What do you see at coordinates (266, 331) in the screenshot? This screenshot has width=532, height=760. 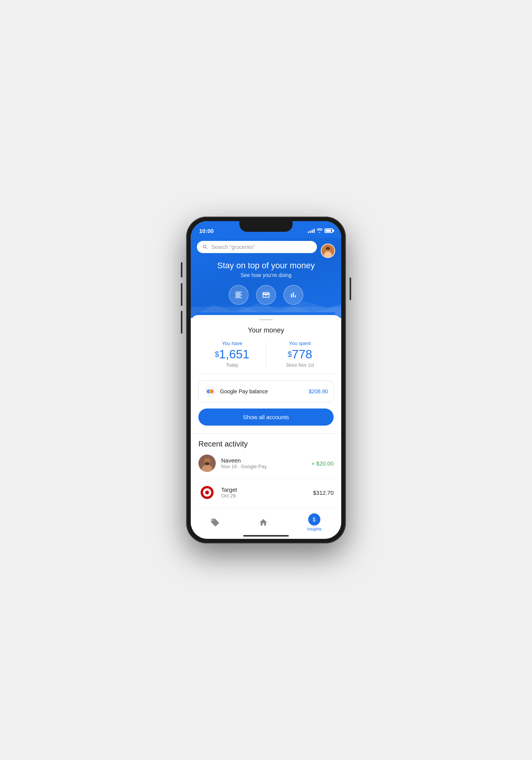 I see `money-title: Your money` at bounding box center [266, 331].